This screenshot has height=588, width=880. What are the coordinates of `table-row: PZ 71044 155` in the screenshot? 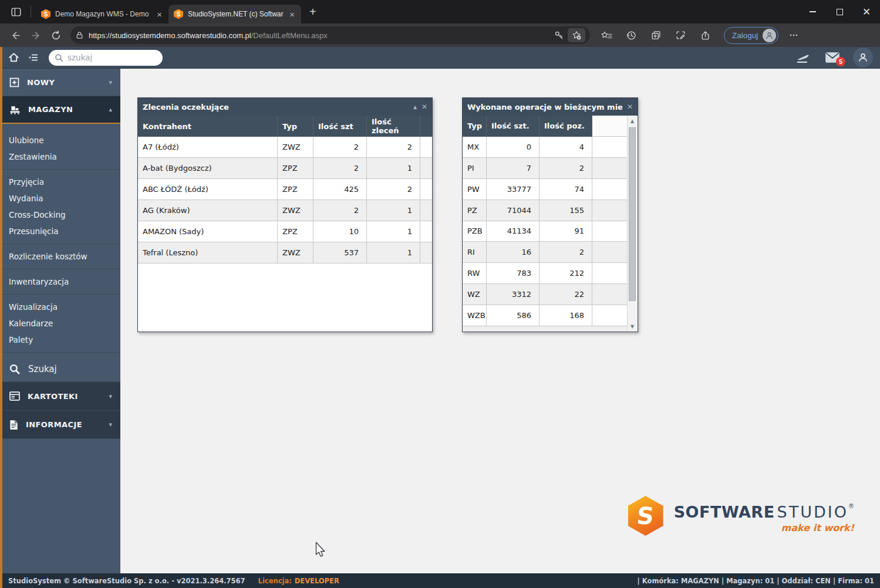 It's located at (545, 211).